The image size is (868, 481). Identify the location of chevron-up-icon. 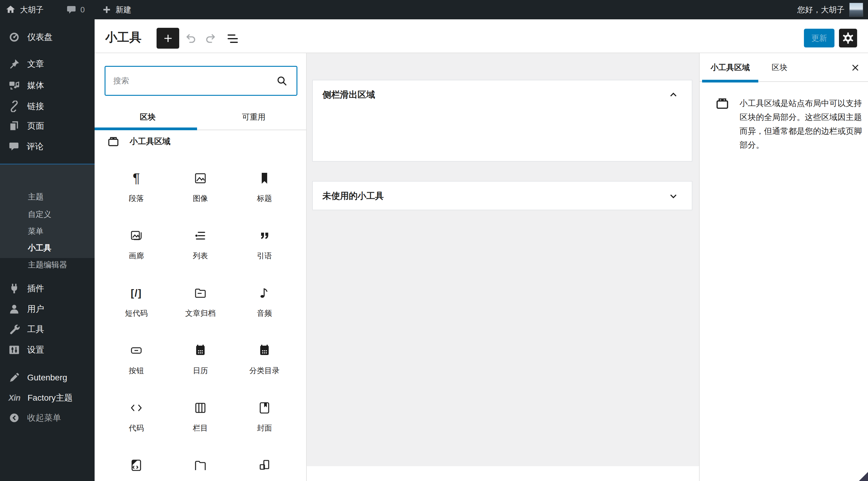
(673, 95).